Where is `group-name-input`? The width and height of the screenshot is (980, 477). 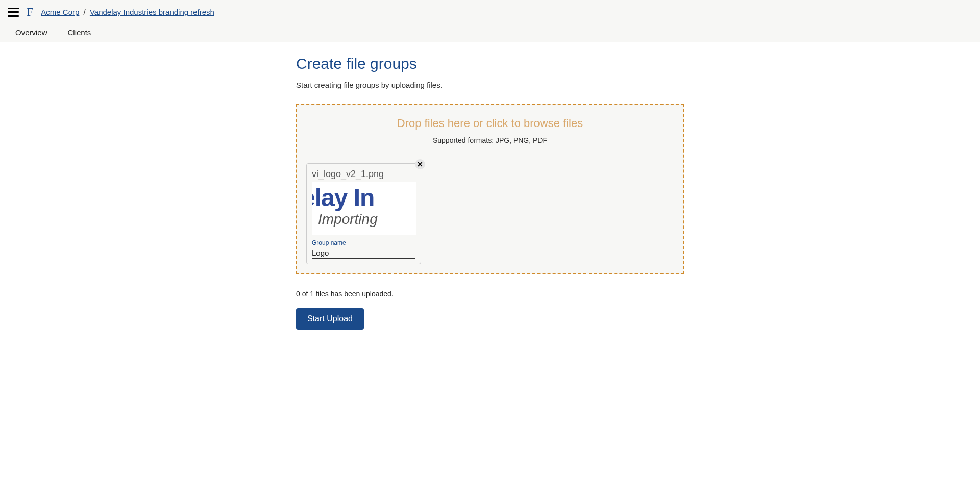
group-name-input is located at coordinates (363, 253).